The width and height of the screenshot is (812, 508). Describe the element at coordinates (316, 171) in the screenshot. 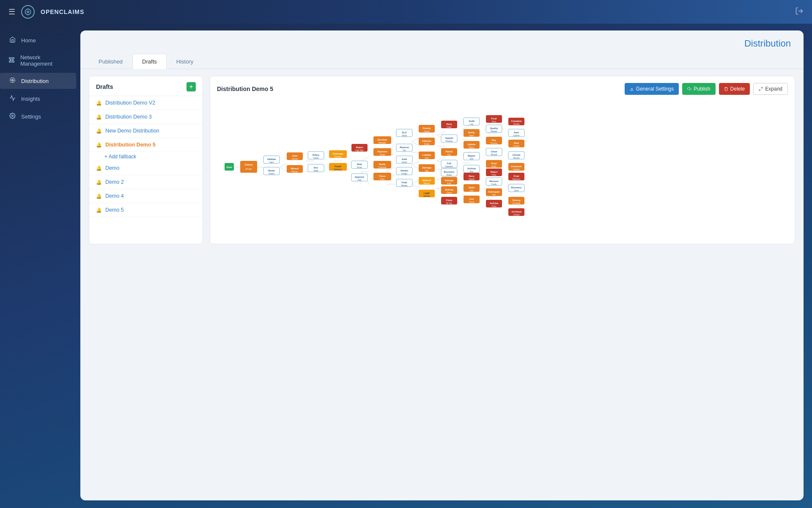

I see `svg-text: Verify` at that location.